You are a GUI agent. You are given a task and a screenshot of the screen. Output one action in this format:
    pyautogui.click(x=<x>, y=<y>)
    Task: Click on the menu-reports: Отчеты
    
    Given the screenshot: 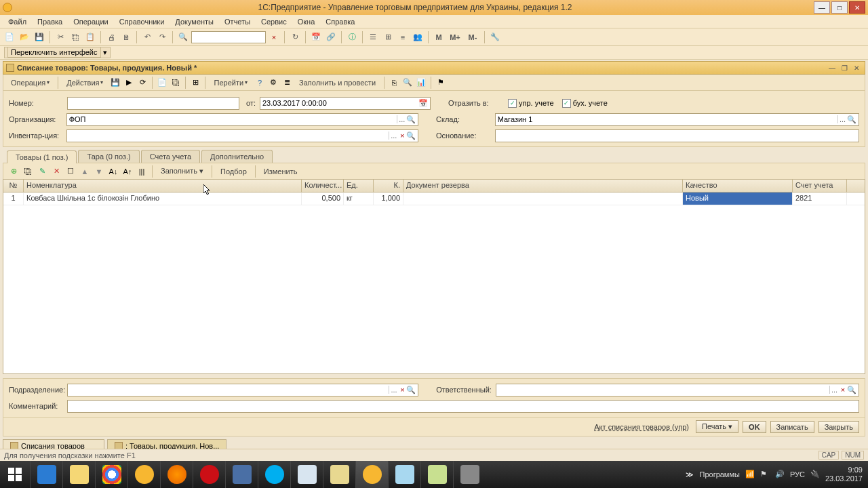 What is the action you would take?
    pyautogui.click(x=237, y=22)
    